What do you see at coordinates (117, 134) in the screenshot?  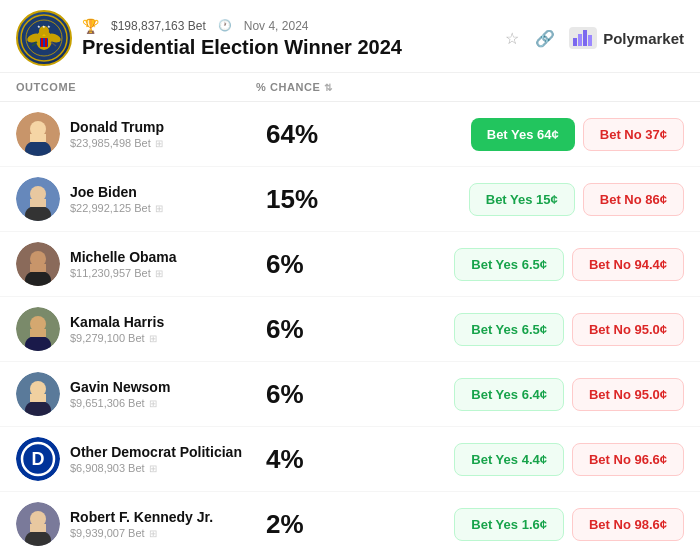 I see `outcome-info: Donald Trump $23,985,498 Bet ⊞` at bounding box center [117, 134].